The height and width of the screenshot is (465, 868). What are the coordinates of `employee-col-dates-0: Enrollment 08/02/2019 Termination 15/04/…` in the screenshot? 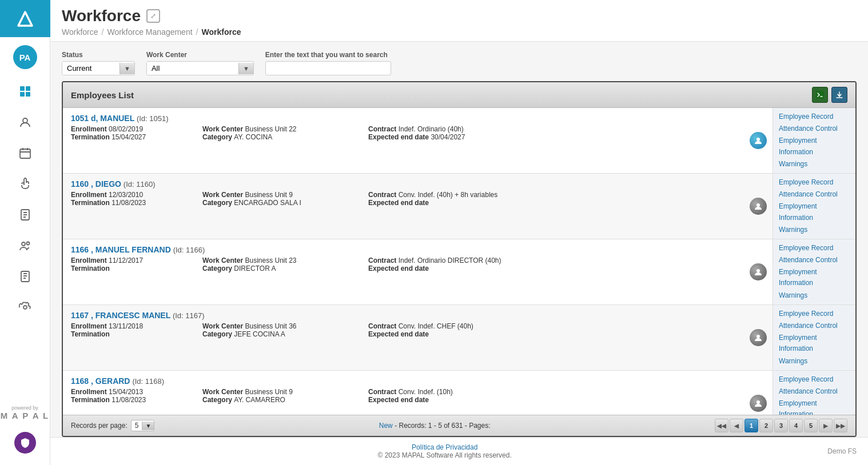 It's located at (128, 133).